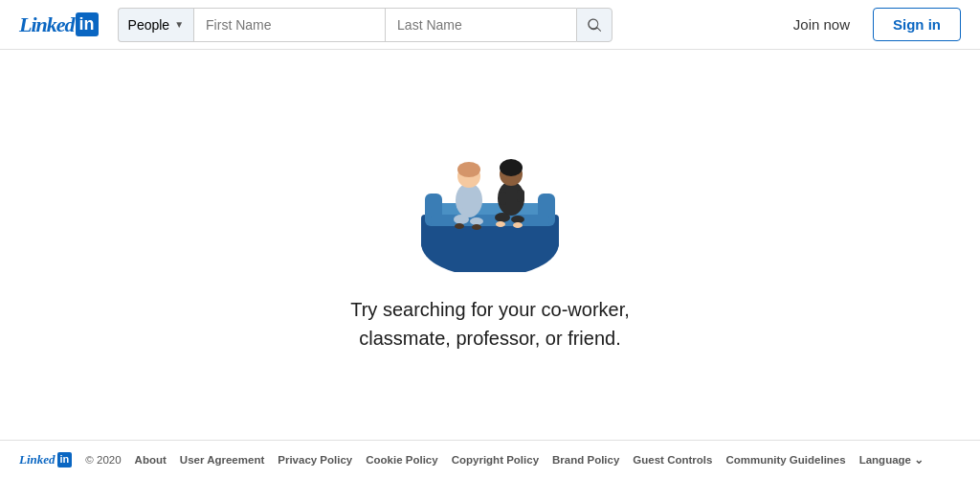 This screenshot has width=980, height=479. I want to click on footer-link-cookie: Cookie Policy, so click(402, 460).